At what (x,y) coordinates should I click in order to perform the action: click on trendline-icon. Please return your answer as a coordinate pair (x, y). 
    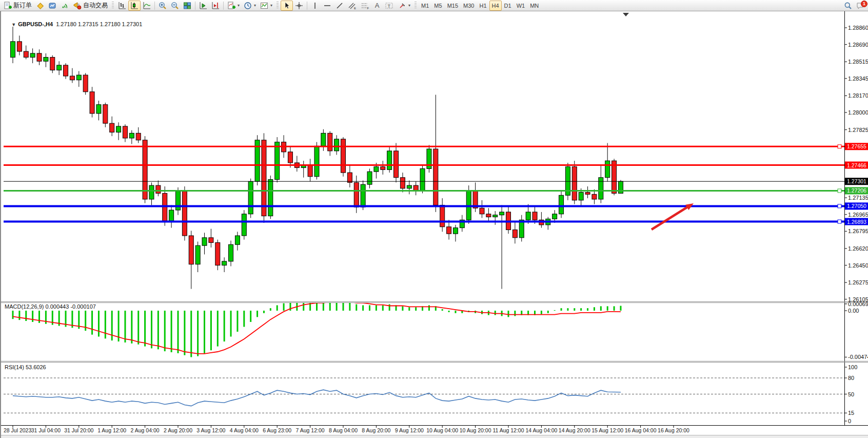
    Looking at the image, I should click on (340, 6).